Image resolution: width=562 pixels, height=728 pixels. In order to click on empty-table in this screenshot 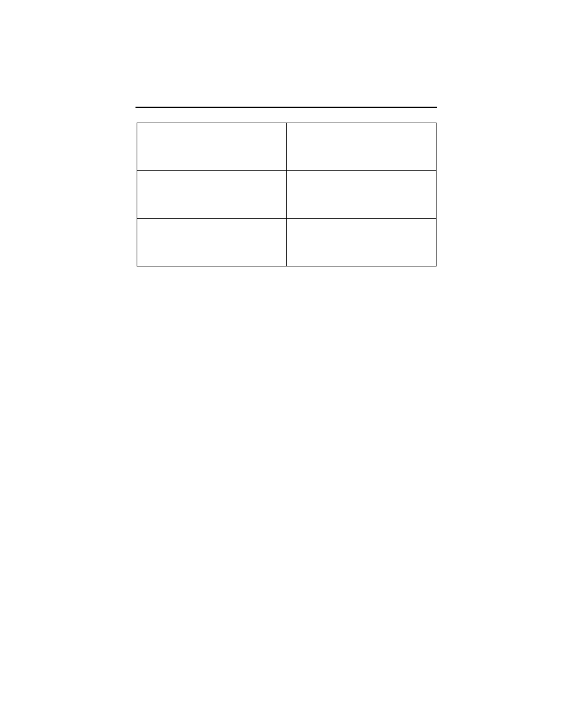, I will do `click(286, 195)`.